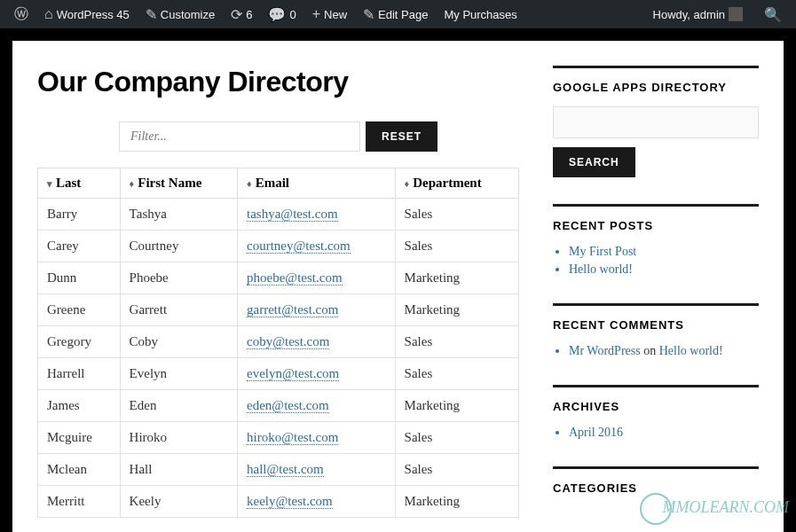 Image resolution: width=796 pixels, height=532 pixels. I want to click on email-link: eden@test.com, so click(288, 406).